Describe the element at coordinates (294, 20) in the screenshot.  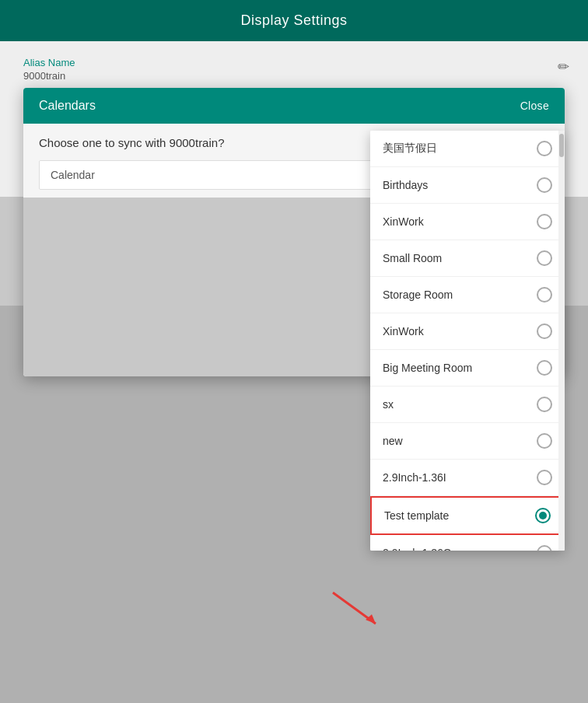
I see `page-header: Display Settings` at that location.